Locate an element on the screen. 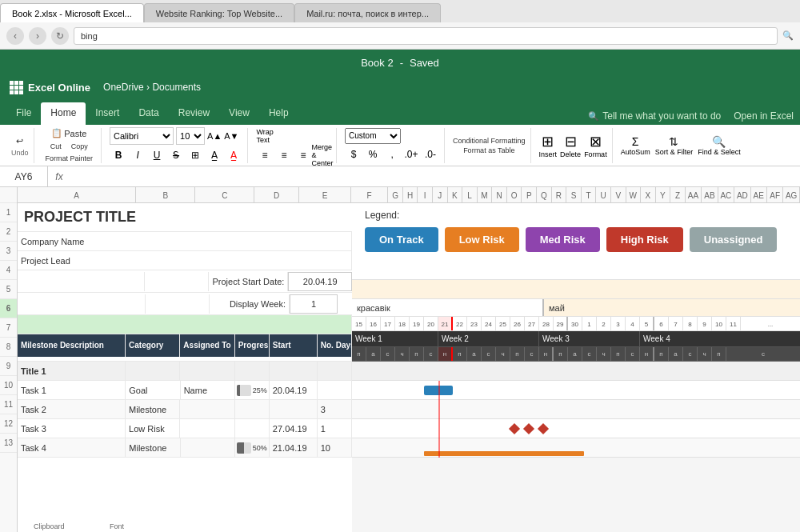 Image resolution: width=800 pixels, height=532 pixels. row10-assigned: Name is located at coordinates (208, 390).